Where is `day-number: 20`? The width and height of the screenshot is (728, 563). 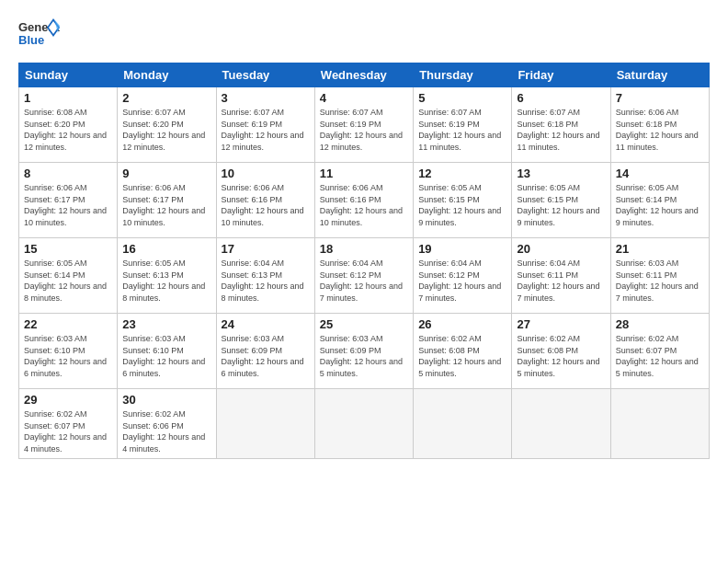
day-number: 20 is located at coordinates (561, 248).